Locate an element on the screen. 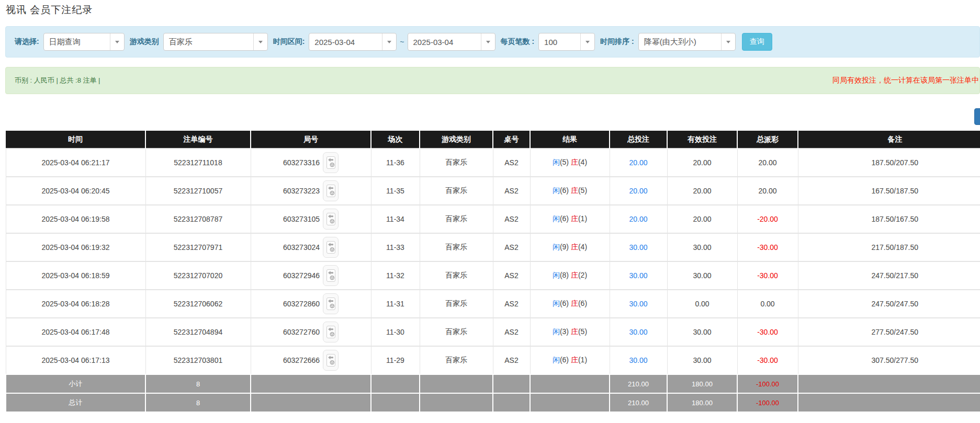  result-banker-score: (2) is located at coordinates (583, 275).